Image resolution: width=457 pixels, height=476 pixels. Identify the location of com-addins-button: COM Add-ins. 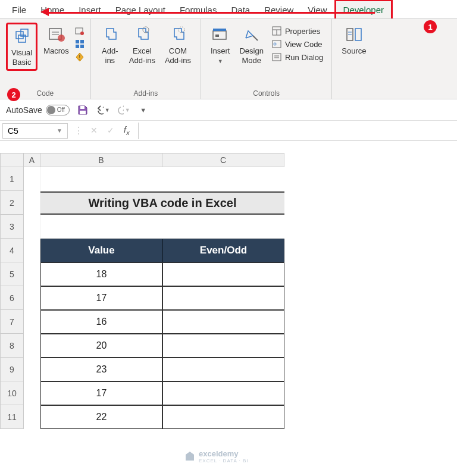
(178, 45).